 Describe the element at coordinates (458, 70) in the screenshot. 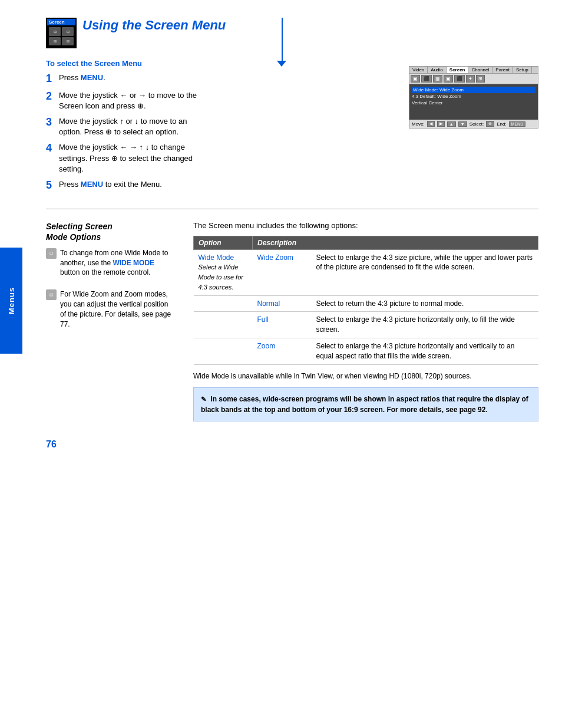

I see `tab-screen: Screen` at that location.